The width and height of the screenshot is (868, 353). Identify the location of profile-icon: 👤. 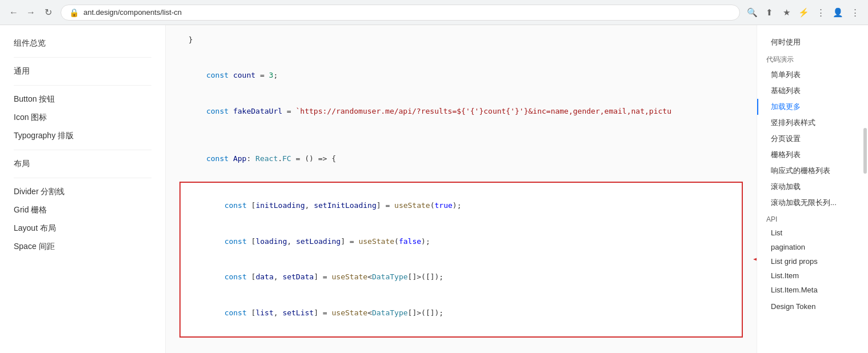
(838, 13).